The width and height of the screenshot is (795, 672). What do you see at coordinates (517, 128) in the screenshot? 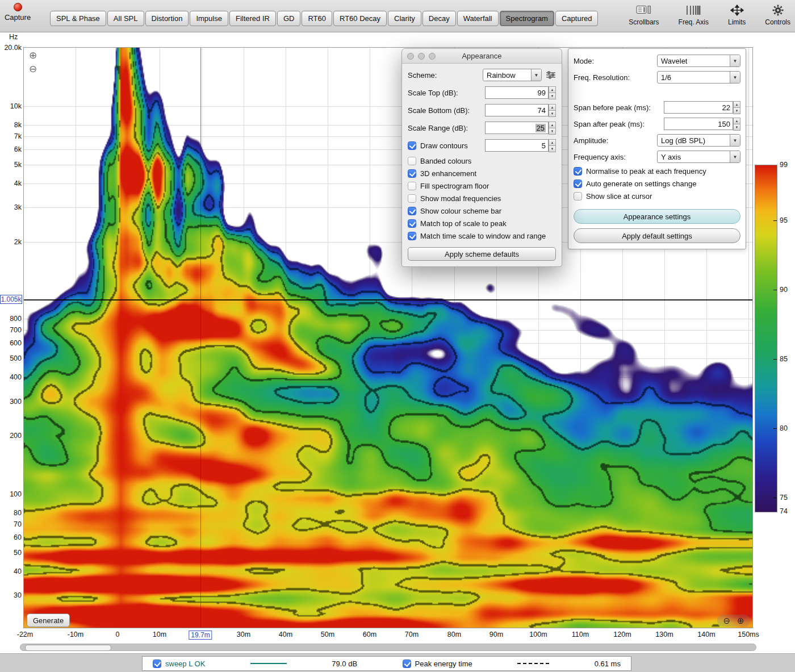
I see `scale-range-field: 25` at bounding box center [517, 128].